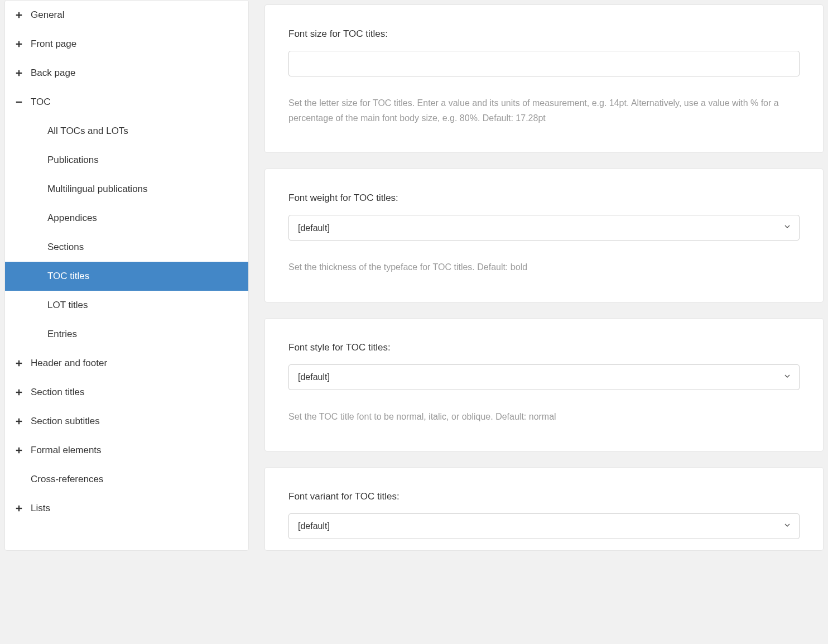 The height and width of the screenshot is (644, 828). I want to click on help-text: Set the letter size for TOC titles. Ente…, so click(544, 110).